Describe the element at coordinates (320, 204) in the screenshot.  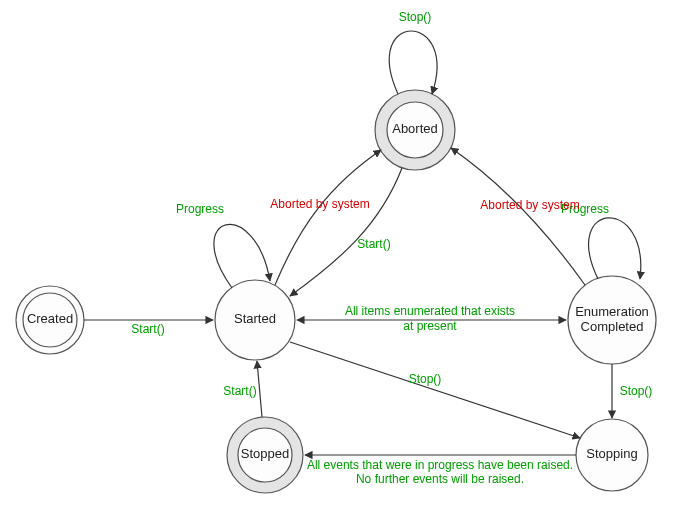
I see `edge-label-started-aborted: Aborted by system` at that location.